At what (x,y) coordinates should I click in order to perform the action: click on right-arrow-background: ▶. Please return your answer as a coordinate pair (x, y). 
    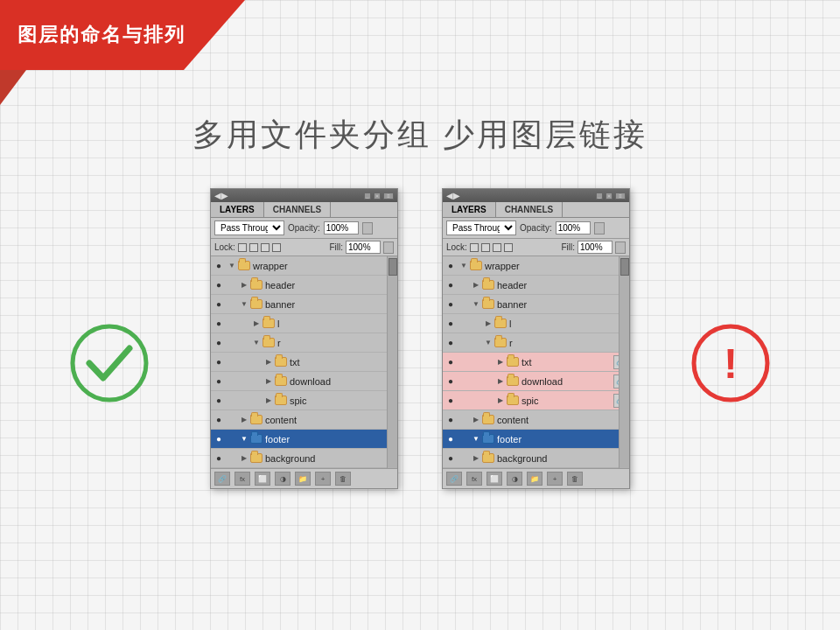
    Looking at the image, I should click on (476, 458).